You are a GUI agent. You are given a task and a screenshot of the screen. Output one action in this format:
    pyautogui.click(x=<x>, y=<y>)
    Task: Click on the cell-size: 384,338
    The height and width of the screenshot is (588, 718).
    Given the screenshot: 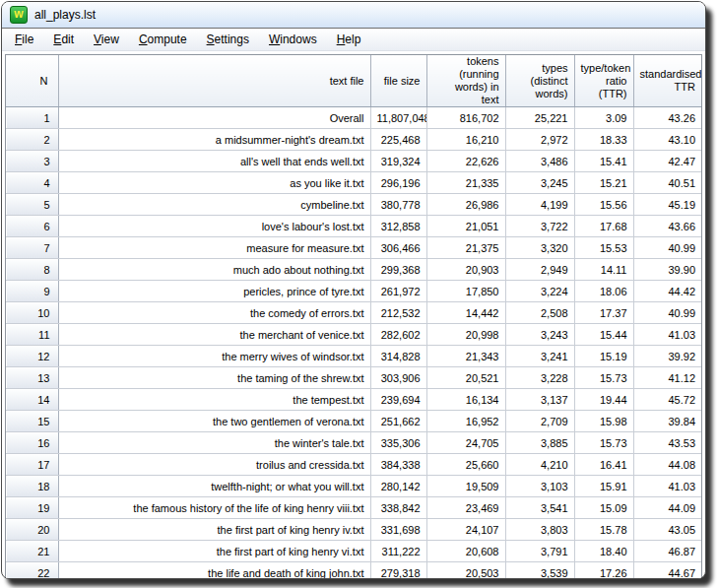 What is the action you would take?
    pyautogui.click(x=398, y=465)
    